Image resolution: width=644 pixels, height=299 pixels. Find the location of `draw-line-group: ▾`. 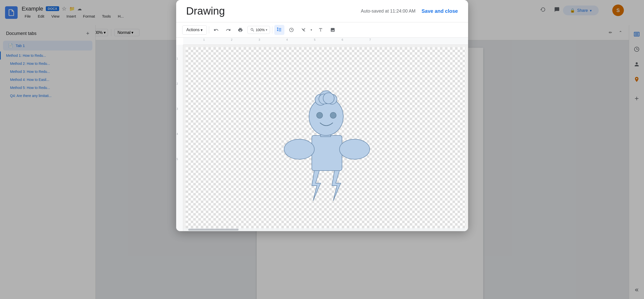

draw-line-group: ▾ is located at coordinates (306, 30).